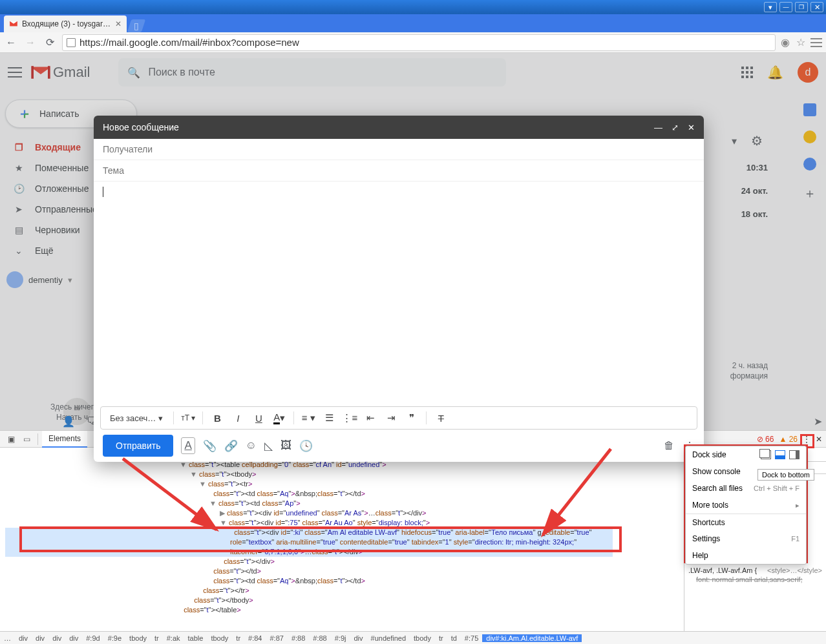 The width and height of the screenshot is (826, 644). I want to click on image-icon: 🖼, so click(286, 446).